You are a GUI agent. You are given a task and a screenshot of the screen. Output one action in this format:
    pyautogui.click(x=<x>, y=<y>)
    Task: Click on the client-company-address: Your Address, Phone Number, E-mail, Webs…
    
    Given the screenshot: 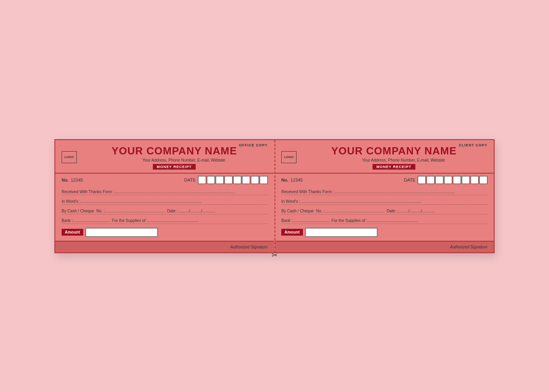 What is the action you would take?
    pyautogui.click(x=394, y=160)
    